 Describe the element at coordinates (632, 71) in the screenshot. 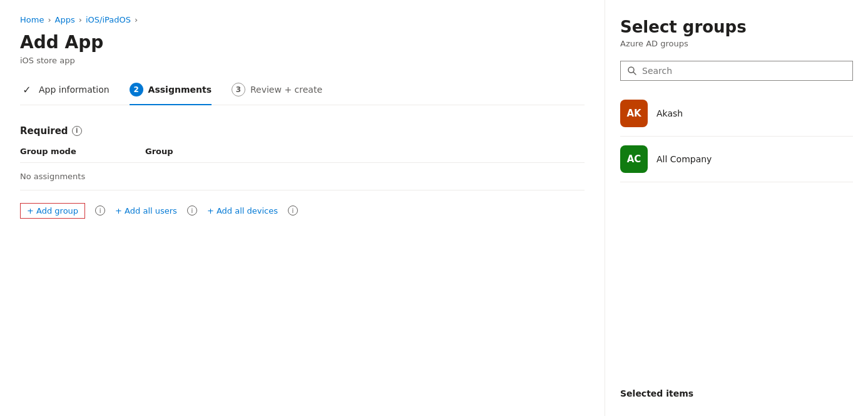

I see `search-icon` at that location.